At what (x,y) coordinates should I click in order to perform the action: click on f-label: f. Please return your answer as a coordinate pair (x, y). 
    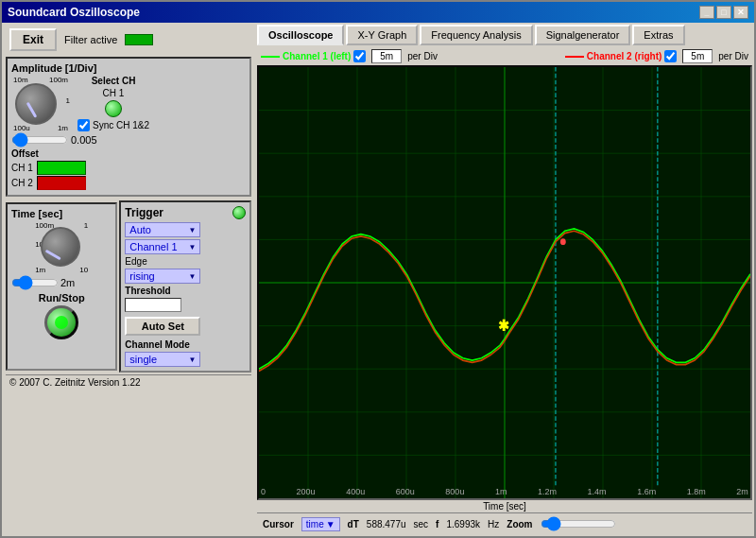
    Looking at the image, I should click on (437, 524).